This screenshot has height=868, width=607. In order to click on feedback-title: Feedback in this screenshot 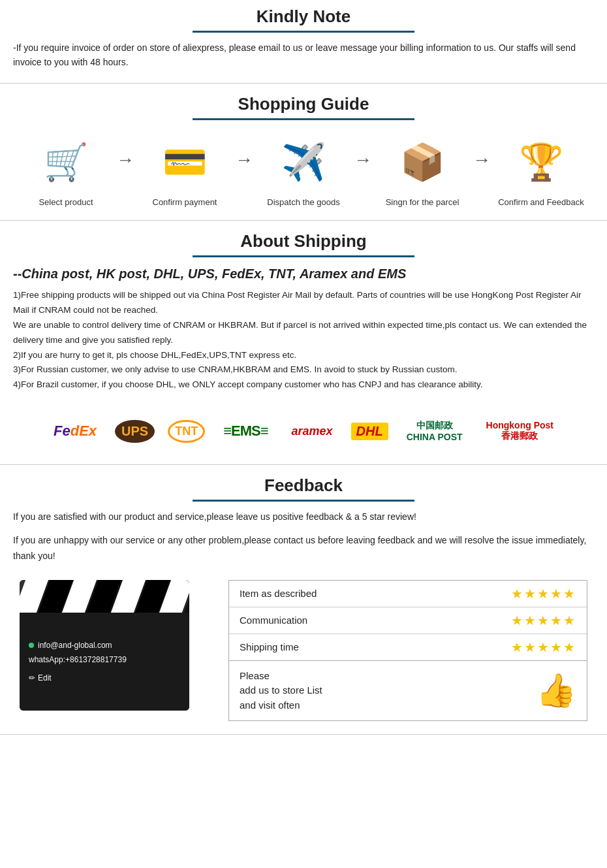, I will do `click(304, 489)`.